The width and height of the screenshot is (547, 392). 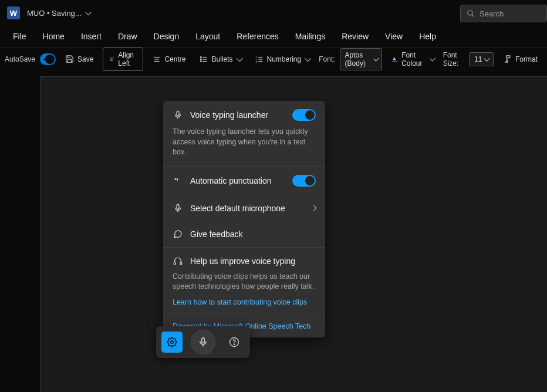 I want to click on gear-icon, so click(x=172, y=342).